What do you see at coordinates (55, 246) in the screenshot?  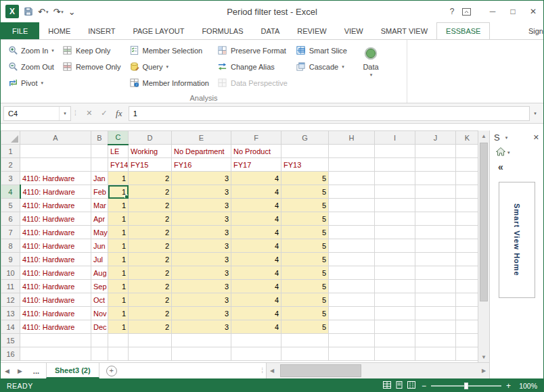 I see `cell-A8: 4110: Hardware` at bounding box center [55, 246].